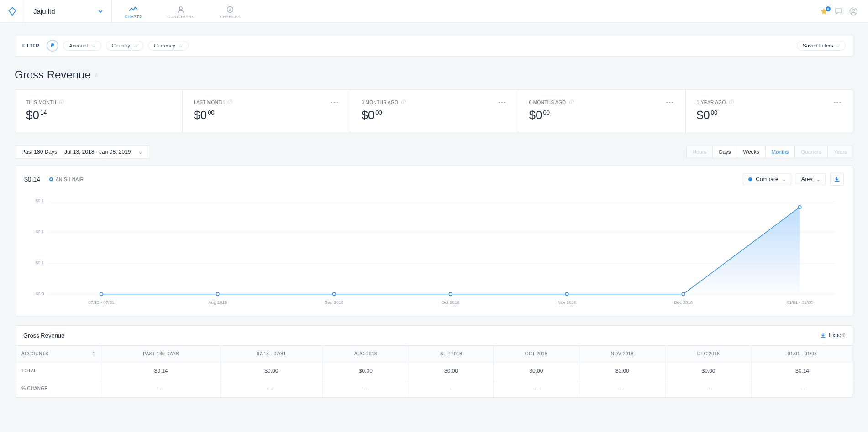  Describe the element at coordinates (709, 354) in the screenshot. I see `table-col-header: DEC 2018` at that location.